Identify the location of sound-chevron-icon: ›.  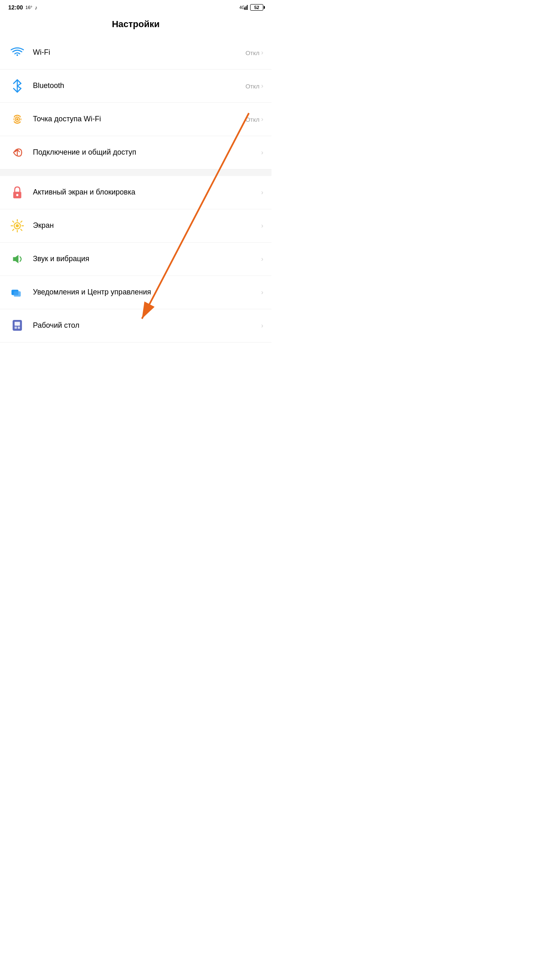
(262, 259).